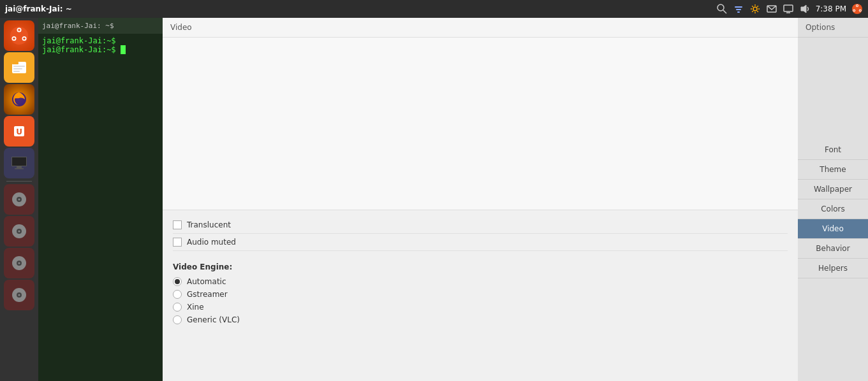  Describe the element at coordinates (722, 9) in the screenshot. I see `search-icon` at that location.